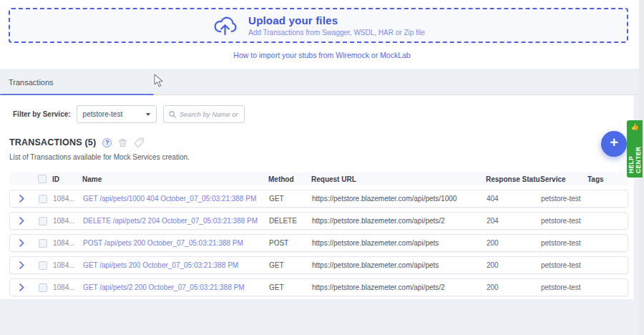 This screenshot has width=644, height=335. What do you see at coordinates (176, 220) in the screenshot?
I see `row-name-link: DELETE /api/pets/2 204 October_07_05:03:…` at bounding box center [176, 220].